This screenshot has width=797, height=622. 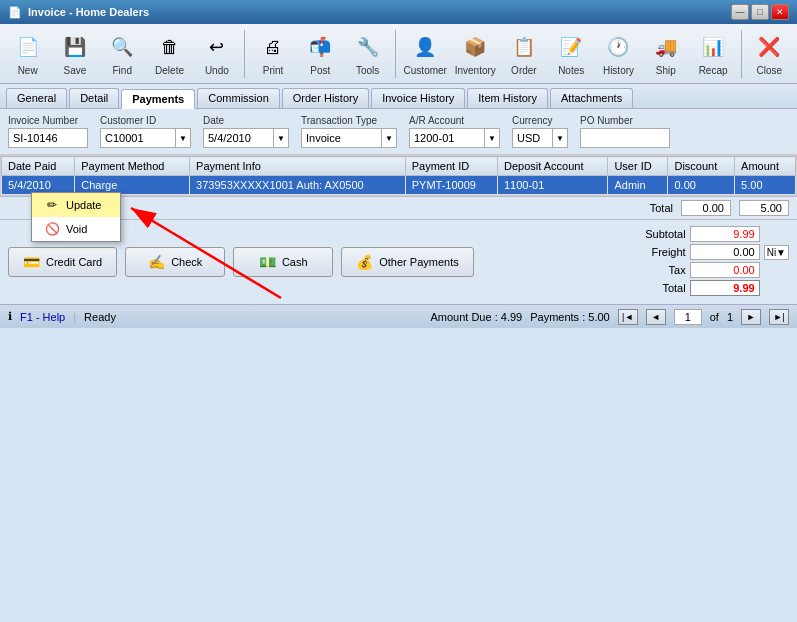 What do you see at coordinates (216, 54) in the screenshot?
I see `toolbar-undo-button: ↩ Undo` at bounding box center [216, 54].